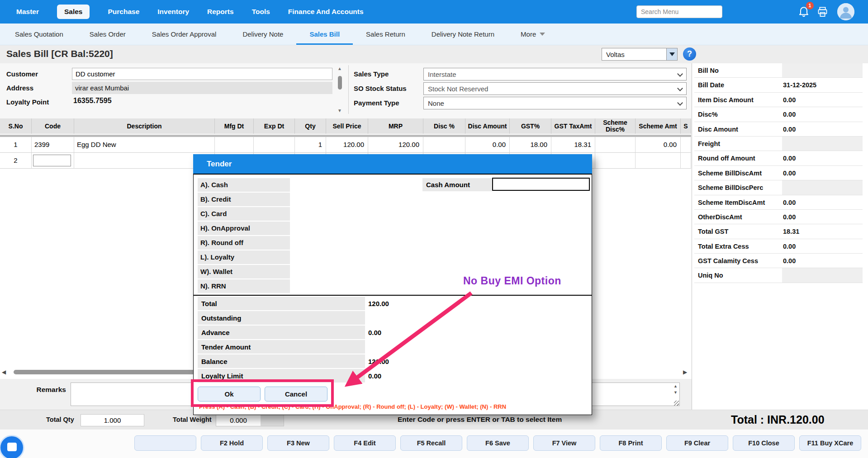  I want to click on summary-row: Freight, so click(778, 144).